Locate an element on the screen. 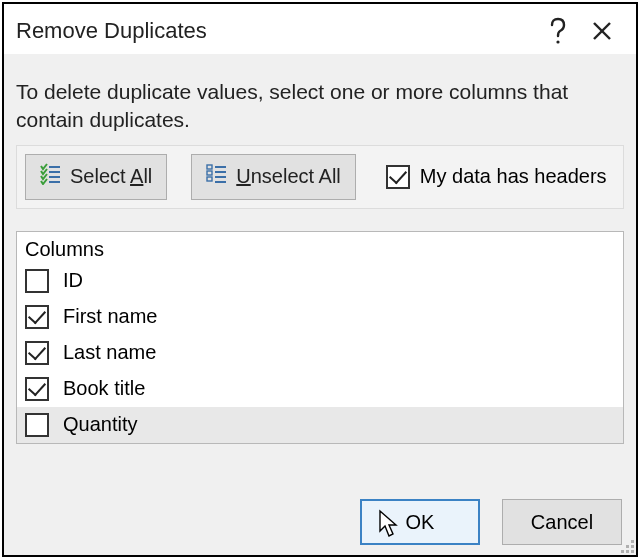 This screenshot has height=559, width=640. column-label: Last name is located at coordinates (110, 352).